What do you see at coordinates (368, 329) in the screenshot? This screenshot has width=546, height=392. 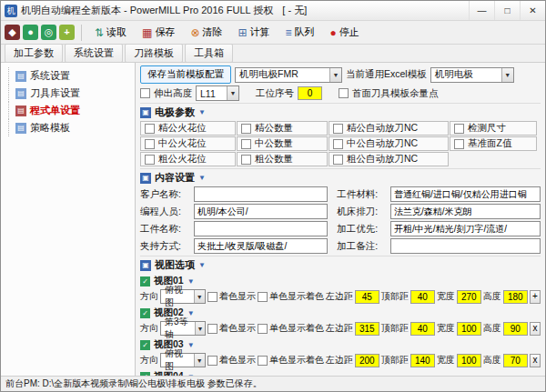 I see `view02-left-input` at bounding box center [368, 329].